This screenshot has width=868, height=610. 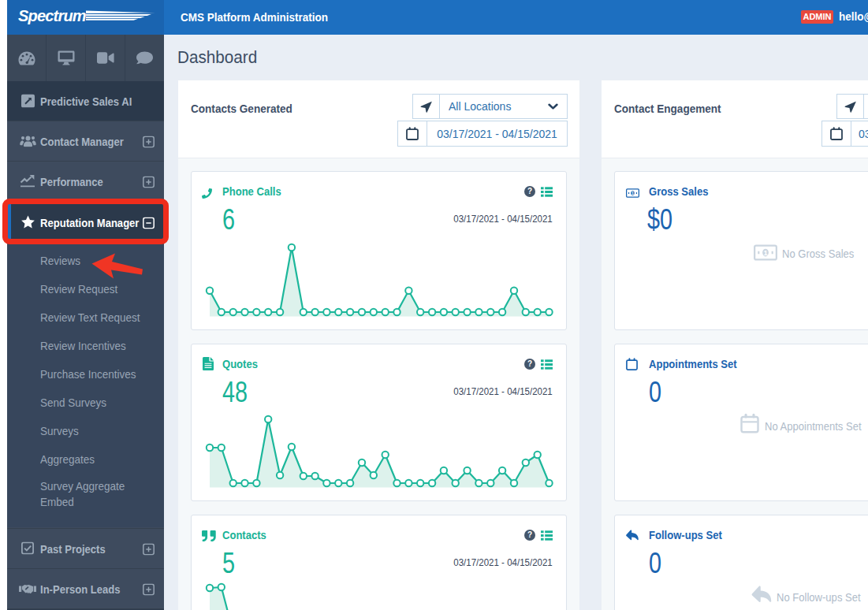 What do you see at coordinates (52, 16) in the screenshot?
I see `svg-text: Spectrum` at bounding box center [52, 16].